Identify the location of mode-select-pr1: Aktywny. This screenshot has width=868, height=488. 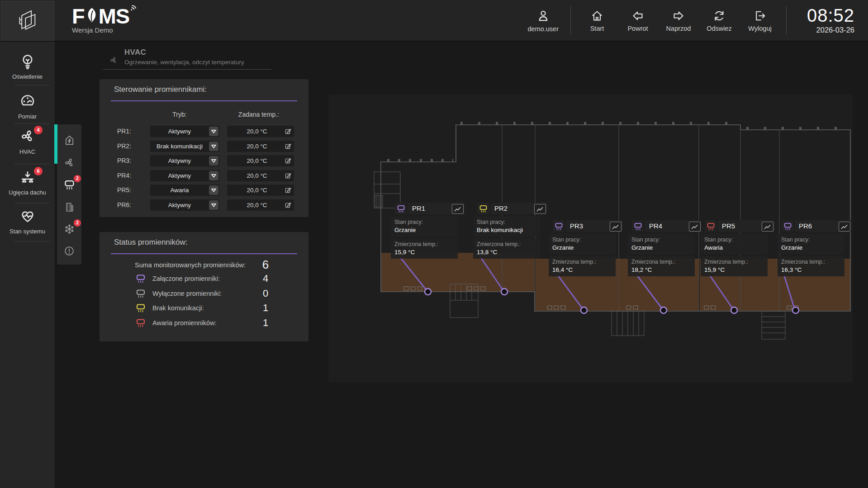
(185, 131).